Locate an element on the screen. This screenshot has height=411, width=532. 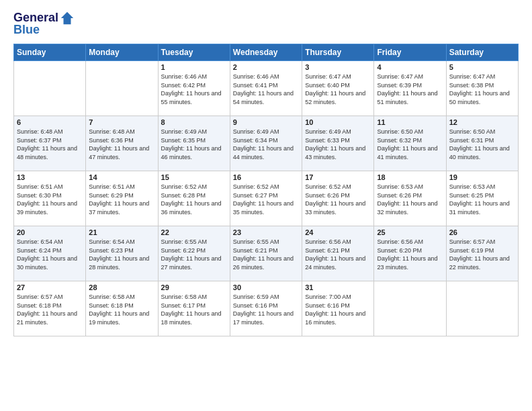
weekday-header: Sunday is located at coordinates (50, 52).